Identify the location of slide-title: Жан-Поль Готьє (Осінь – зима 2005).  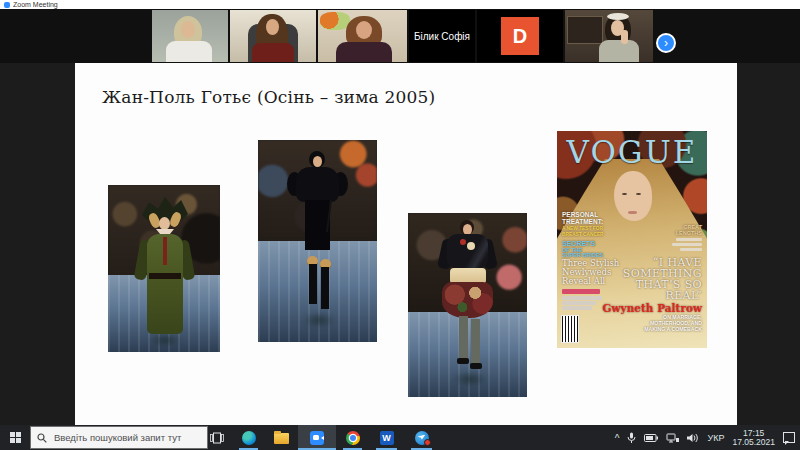
(268, 97).